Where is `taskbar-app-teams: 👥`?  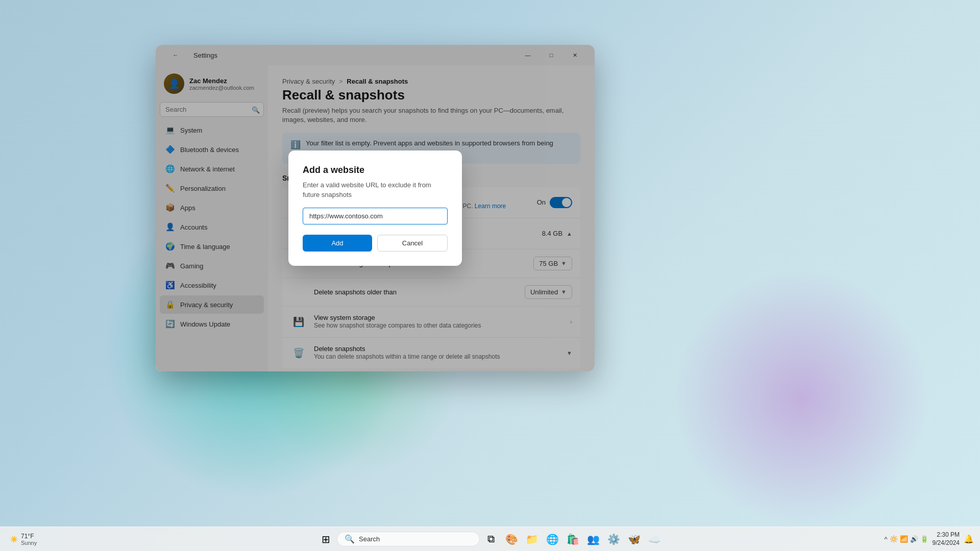
taskbar-app-teams: 👥 is located at coordinates (593, 539).